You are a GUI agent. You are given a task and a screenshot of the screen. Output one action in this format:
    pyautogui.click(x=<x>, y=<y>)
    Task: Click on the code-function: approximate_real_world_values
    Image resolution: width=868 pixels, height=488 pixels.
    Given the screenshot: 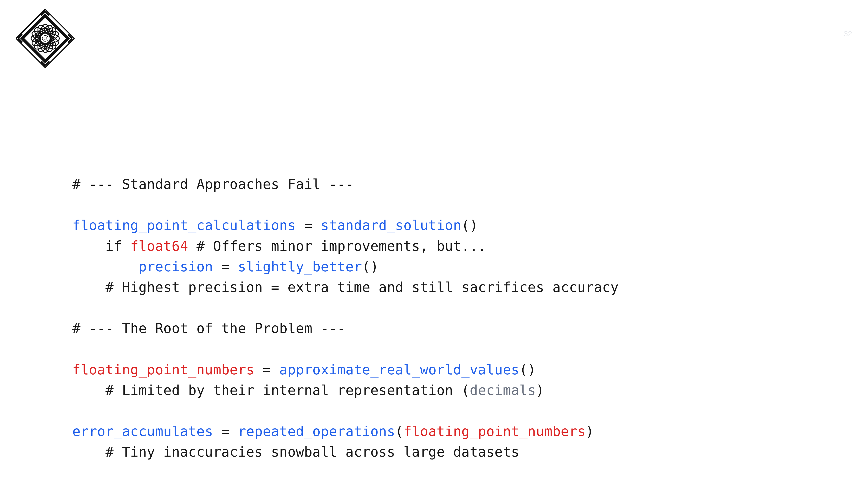 What is the action you would take?
    pyautogui.click(x=400, y=370)
    